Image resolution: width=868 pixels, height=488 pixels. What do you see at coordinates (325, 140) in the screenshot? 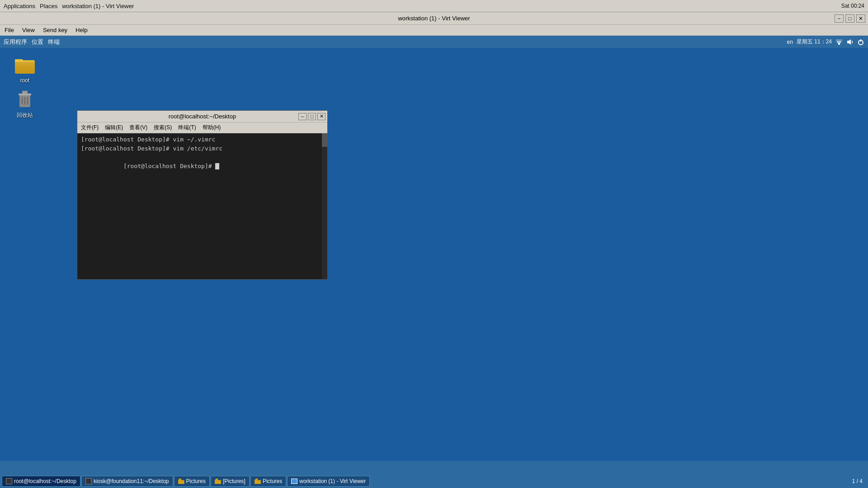
I see `terminal-scrollbar-thumb` at bounding box center [325, 140].